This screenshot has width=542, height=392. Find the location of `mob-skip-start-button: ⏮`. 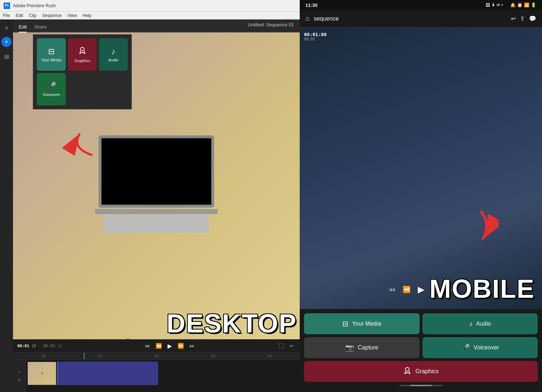

mob-skip-start-button: ⏮ is located at coordinates (392, 289).